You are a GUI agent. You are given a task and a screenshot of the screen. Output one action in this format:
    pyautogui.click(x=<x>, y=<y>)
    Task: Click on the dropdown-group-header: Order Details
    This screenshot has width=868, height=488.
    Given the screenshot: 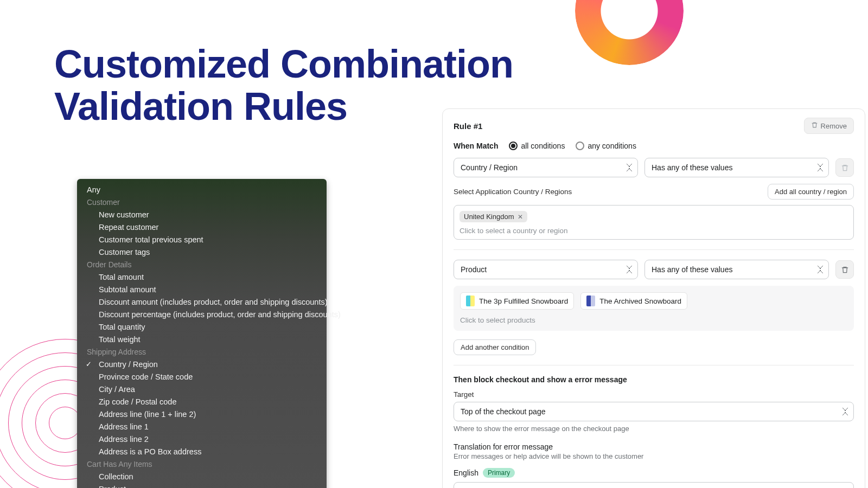 What is the action you would take?
    pyautogui.click(x=202, y=265)
    